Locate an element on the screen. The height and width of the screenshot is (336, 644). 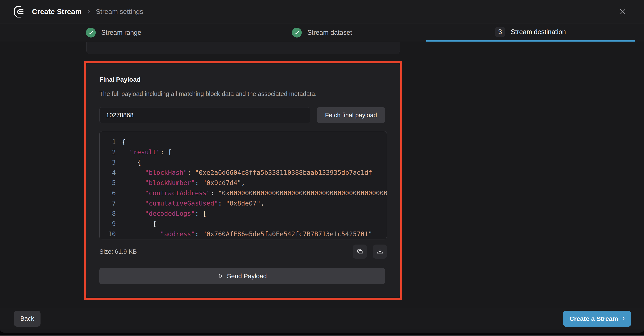
stream-logo-icon is located at coordinates (20, 12).